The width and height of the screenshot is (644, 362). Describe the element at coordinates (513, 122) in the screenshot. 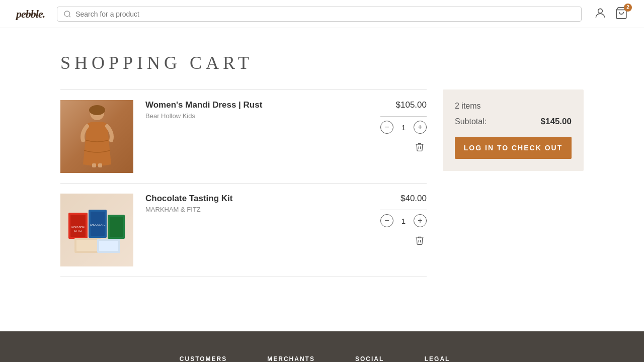

I see `summary-subtotal: Subtotal: $145.00` at that location.